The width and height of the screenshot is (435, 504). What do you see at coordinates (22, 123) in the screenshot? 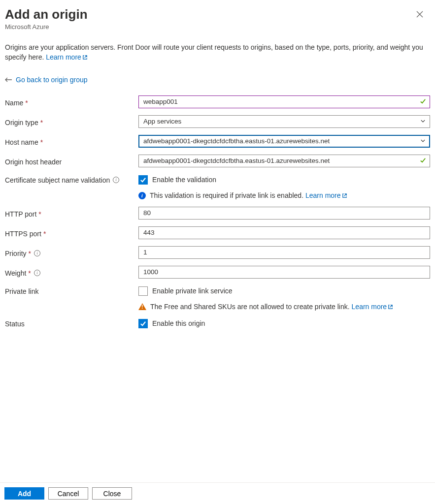
I see `origin-type-label: Origin type` at bounding box center [22, 123].